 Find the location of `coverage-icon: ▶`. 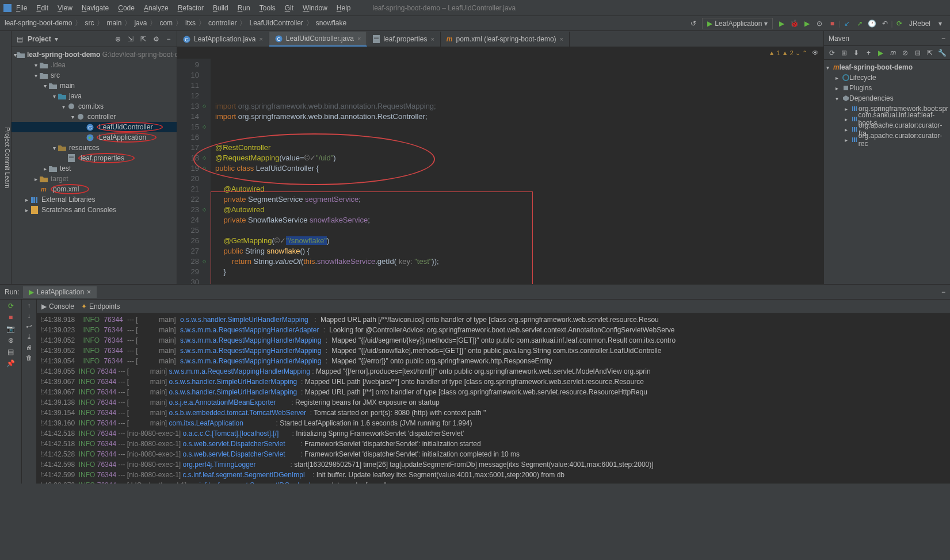

coverage-icon: ▶ is located at coordinates (807, 24).